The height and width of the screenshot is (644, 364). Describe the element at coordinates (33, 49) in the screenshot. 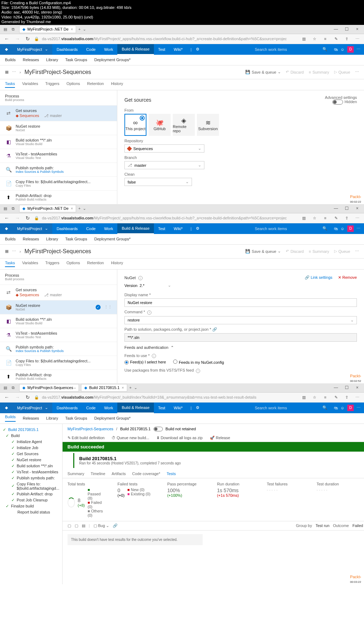

I see `project-selector: MyFirstProject⌄` at that location.